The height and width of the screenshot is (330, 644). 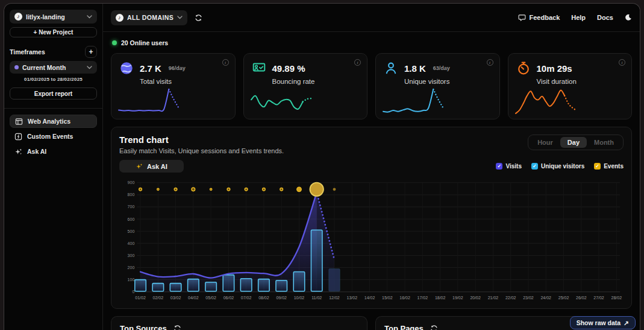 What do you see at coordinates (475, 298) in the screenshot?
I see `svg-text: 20/02` at bounding box center [475, 298].